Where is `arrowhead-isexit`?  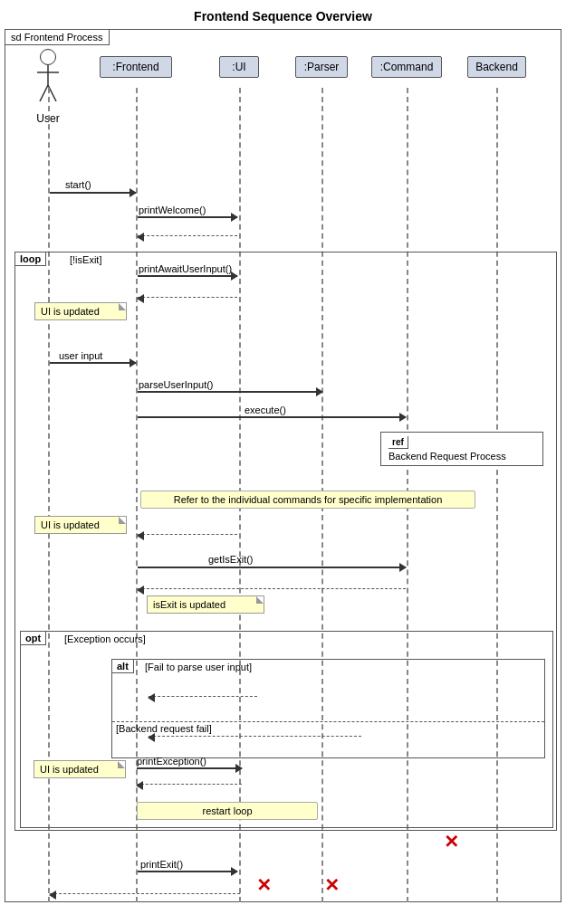
arrowhead-isexit is located at coordinates (140, 590).